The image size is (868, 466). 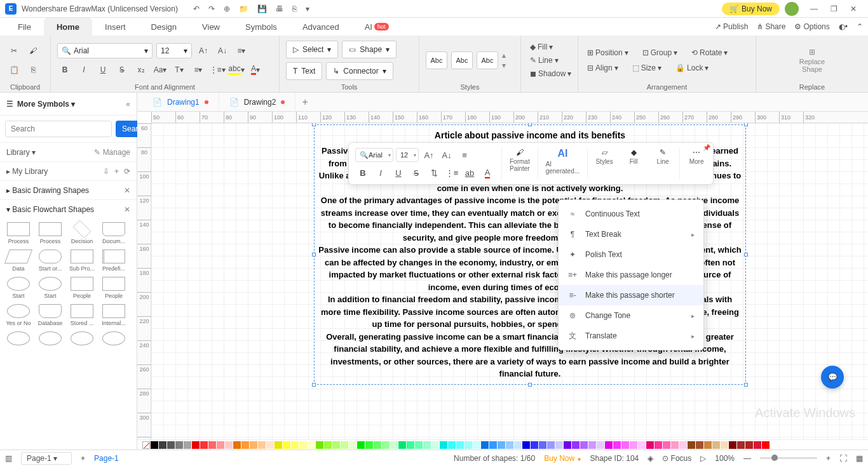 What do you see at coordinates (116, 27) in the screenshot?
I see `tab-insert: Insert` at bounding box center [116, 27].